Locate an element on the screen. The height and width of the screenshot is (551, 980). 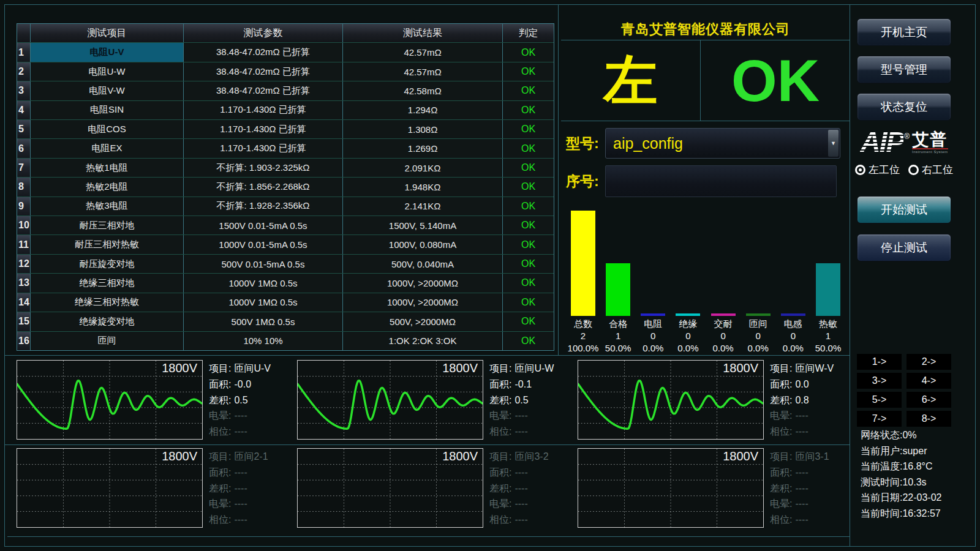
test-item-cell: 绝缘三相对热敏 is located at coordinates (107, 302).